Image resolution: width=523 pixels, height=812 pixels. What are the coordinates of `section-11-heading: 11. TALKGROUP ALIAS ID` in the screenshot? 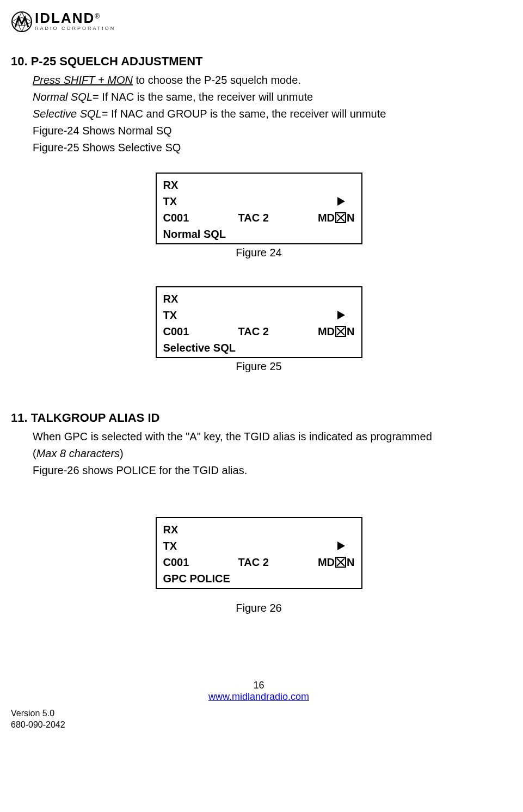 It's located at (259, 418).